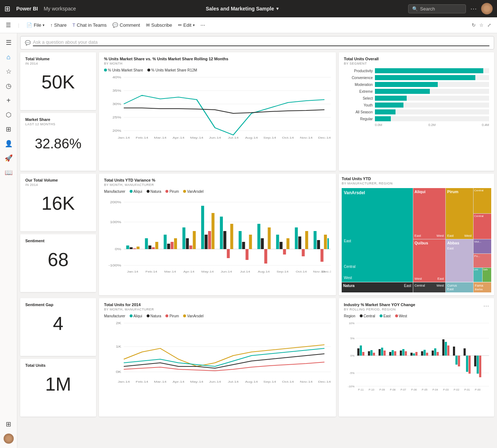 The width and height of the screenshot is (497, 448). What do you see at coordinates (7, 9) in the screenshot?
I see `grid-icon: ⊞` at bounding box center [7, 9].